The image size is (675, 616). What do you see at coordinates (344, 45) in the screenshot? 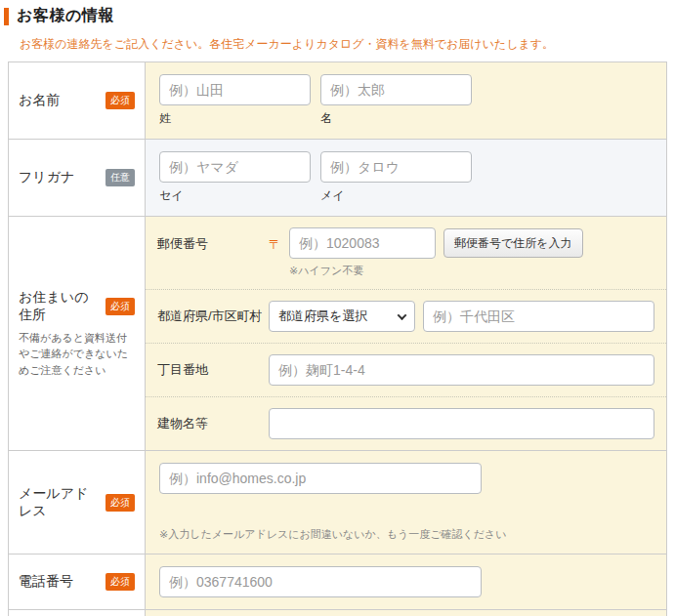
I see `form-notice: お客様の連絡先をご記入ください。各住宅メーカーよりカタログ・資料を無料でお届けい…` at bounding box center [344, 45].